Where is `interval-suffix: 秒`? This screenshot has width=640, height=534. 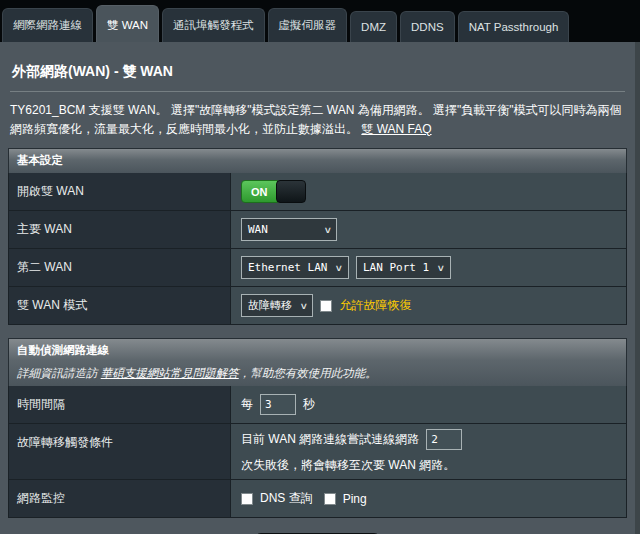 interval-suffix: 秒 is located at coordinates (309, 404).